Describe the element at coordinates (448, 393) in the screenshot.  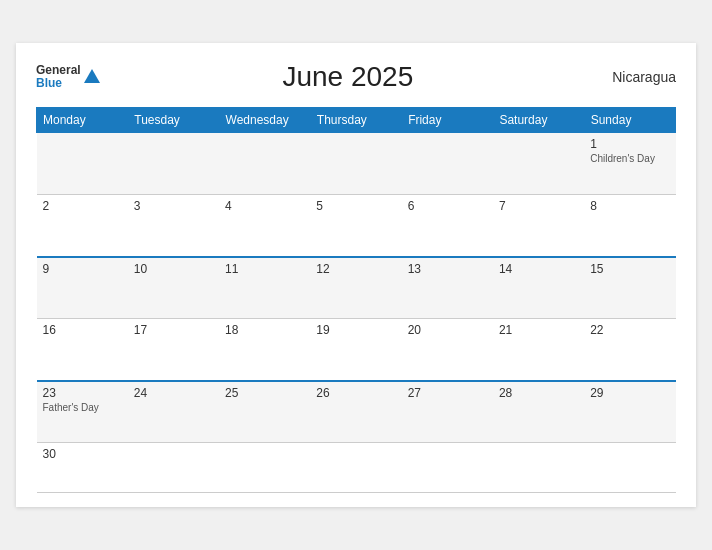
I see `day-number: 27` at that location.